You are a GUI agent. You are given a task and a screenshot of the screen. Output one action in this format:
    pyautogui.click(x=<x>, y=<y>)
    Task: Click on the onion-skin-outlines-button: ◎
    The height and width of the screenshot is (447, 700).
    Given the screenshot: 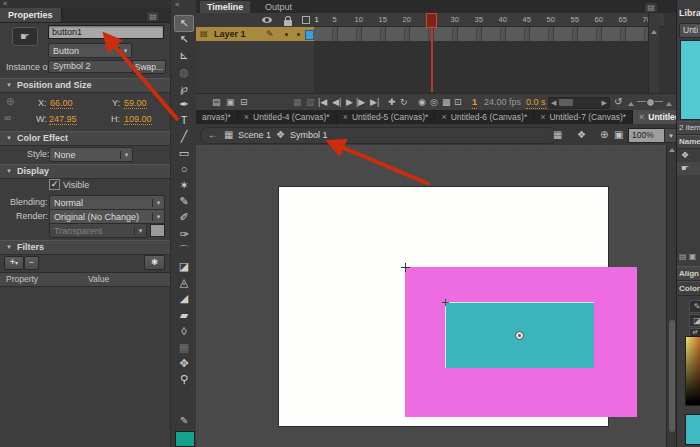 What is the action you would take?
    pyautogui.click(x=434, y=102)
    